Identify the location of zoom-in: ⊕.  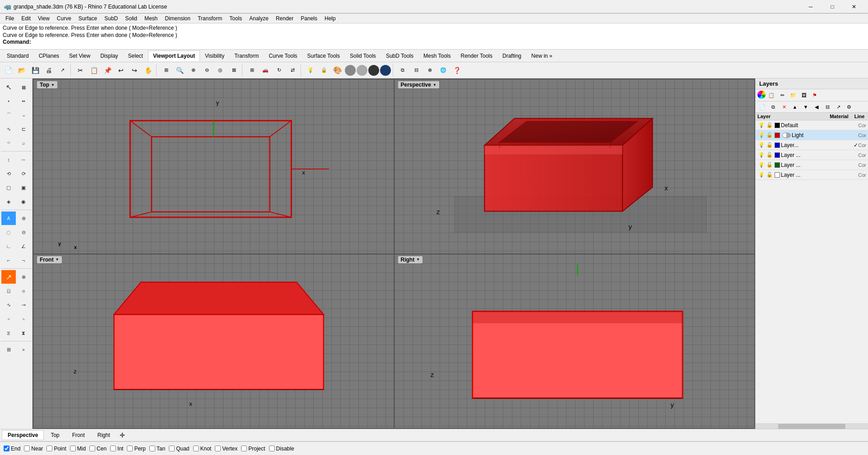
(193, 70).